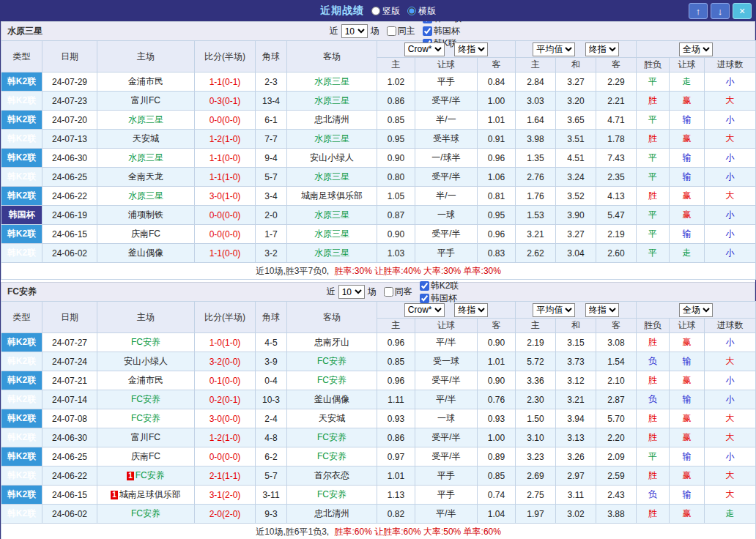  I want to click on match-row: 韩K2联24-07-13天安城1-2(1-0)7-7水原三星0.95受半球0.9…, so click(379, 139).